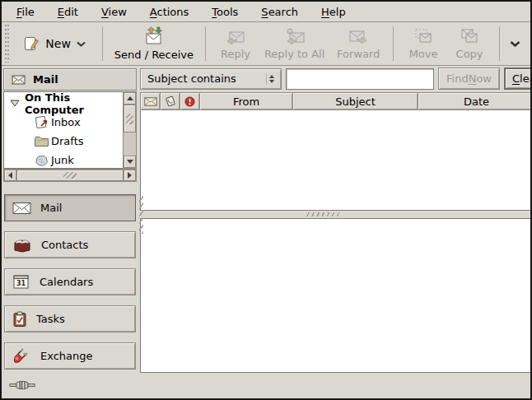  Describe the element at coordinates (189, 102) in the screenshot. I see `priority-icon` at that location.